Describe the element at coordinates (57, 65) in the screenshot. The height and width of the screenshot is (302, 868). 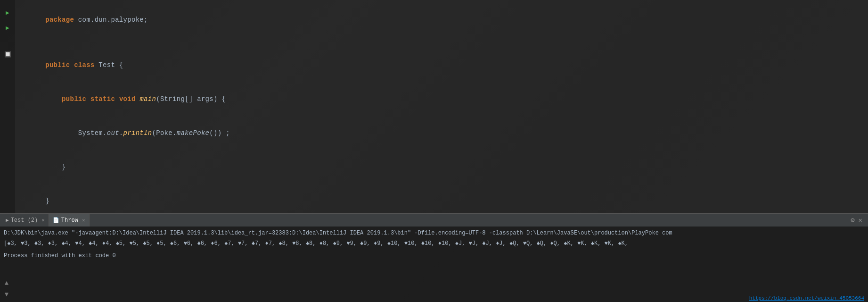
I see `keyword-public-1: public` at that location.